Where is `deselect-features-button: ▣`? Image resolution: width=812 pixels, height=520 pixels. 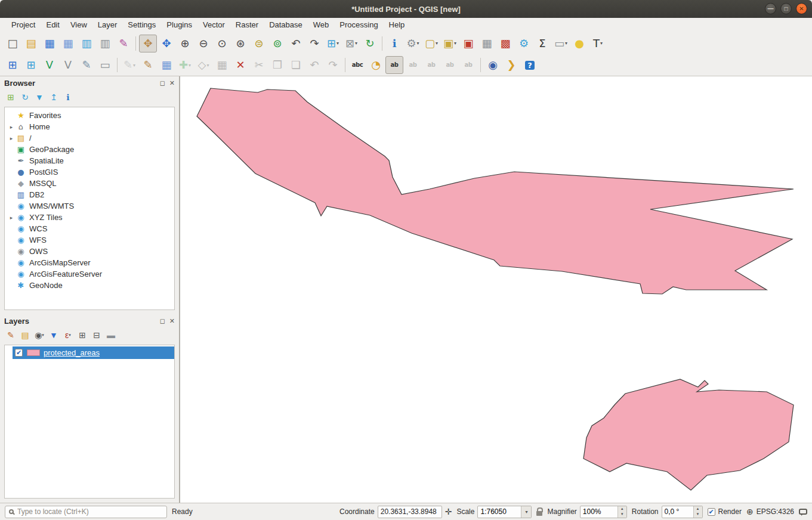
deselect-features-button: ▣ is located at coordinates (468, 44).